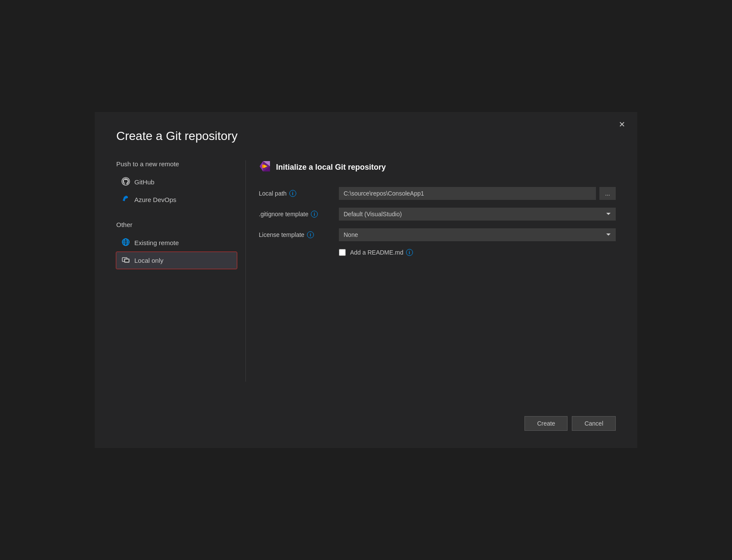  What do you see at coordinates (177, 164) in the screenshot?
I see `push-section-title: Push to a new remote` at bounding box center [177, 164].